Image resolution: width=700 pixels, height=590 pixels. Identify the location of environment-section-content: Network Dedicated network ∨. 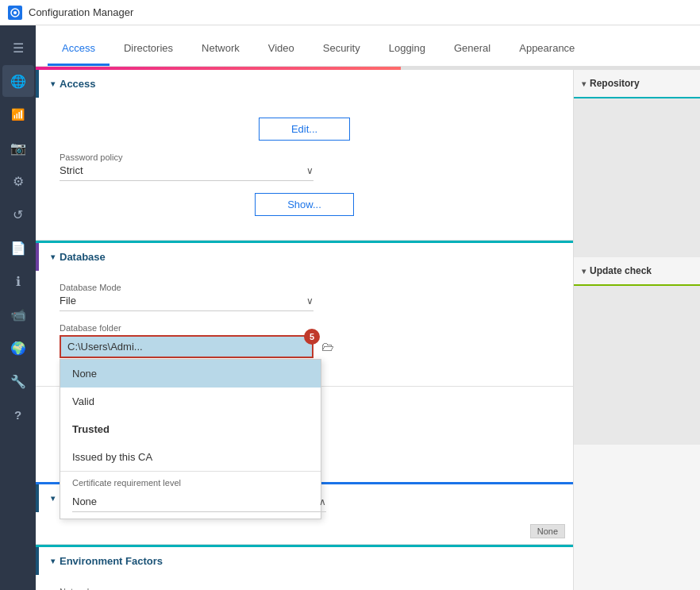
(305, 583).